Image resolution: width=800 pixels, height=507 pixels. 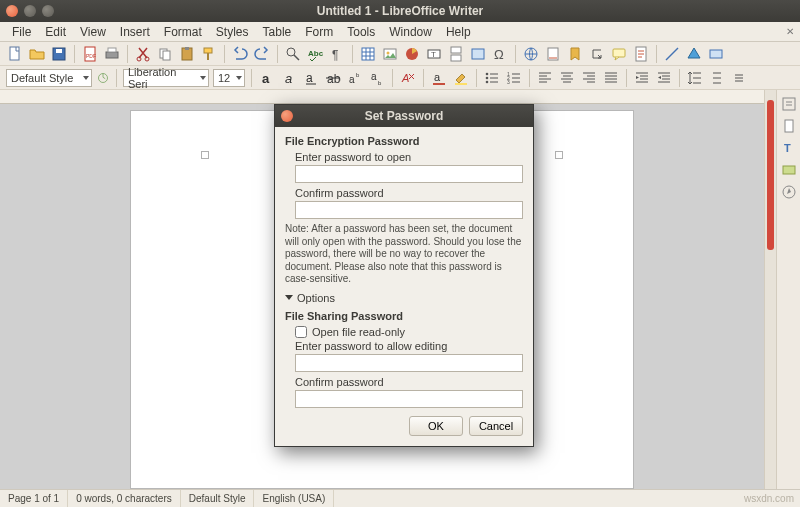 What do you see at coordinates (90, 54) in the screenshot?
I see `export-pdf-icon: PDF` at bounding box center [90, 54].